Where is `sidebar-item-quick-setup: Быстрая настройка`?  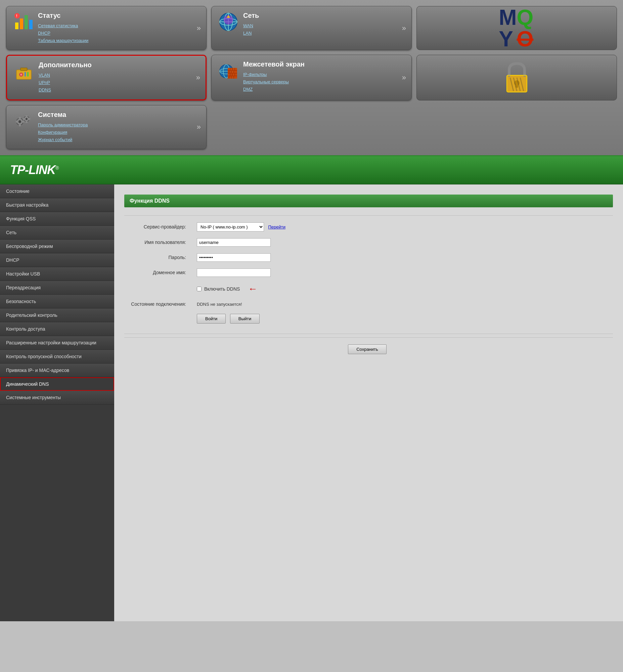 sidebar-item-quick-setup: Быстрая настройка is located at coordinates (57, 205).